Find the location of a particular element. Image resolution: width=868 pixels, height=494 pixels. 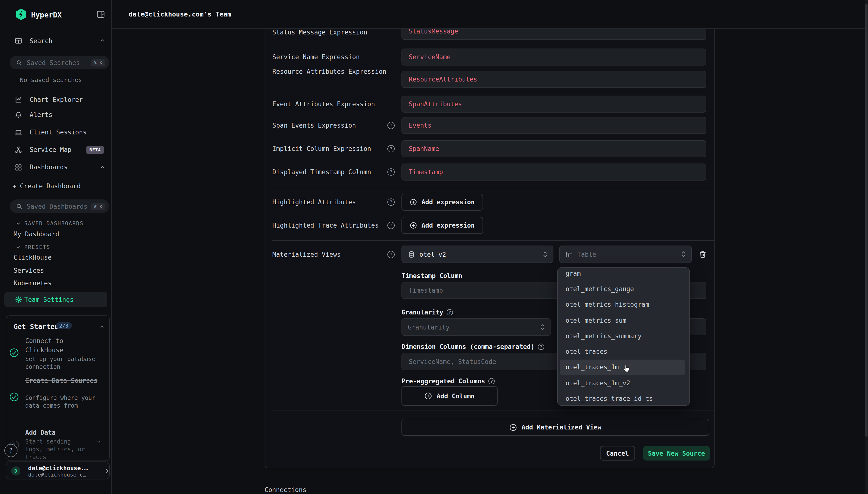

table-select-dropdown: gram otel_metrics_gauge otel_metrics_his… is located at coordinates (624, 337).